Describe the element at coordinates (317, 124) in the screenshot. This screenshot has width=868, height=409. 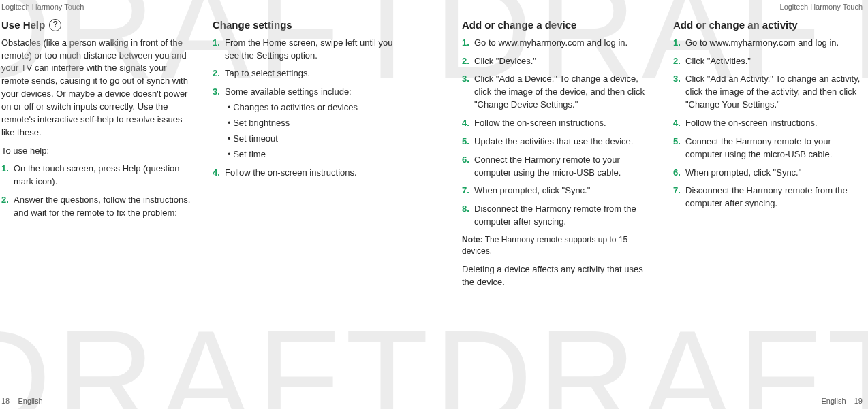
I see `sublist-item: Set brightness` at that location.